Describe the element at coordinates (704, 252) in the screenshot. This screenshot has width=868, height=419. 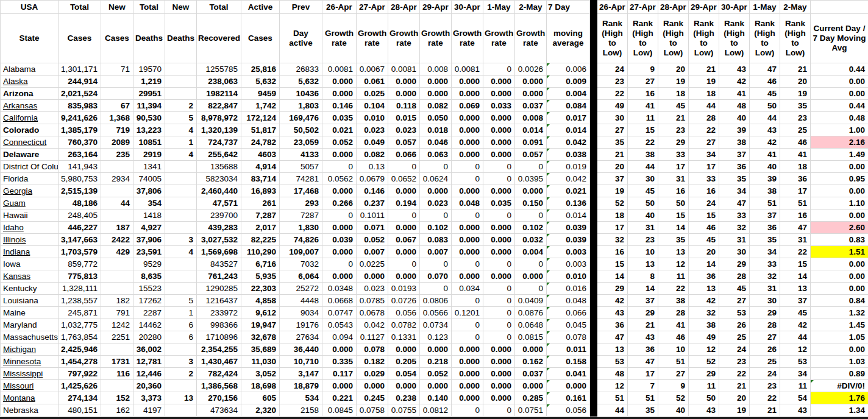
I see `cell-rank-29-apr: 20` at that location.